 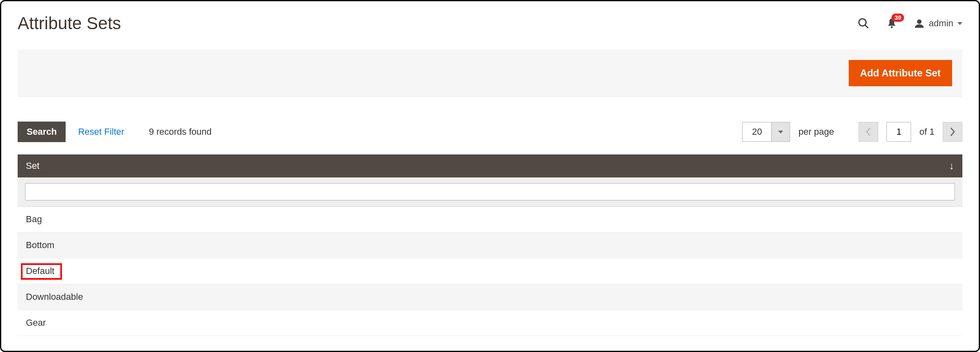 What do you see at coordinates (490, 297) in the screenshot?
I see `table-row: Downloadable` at bounding box center [490, 297].